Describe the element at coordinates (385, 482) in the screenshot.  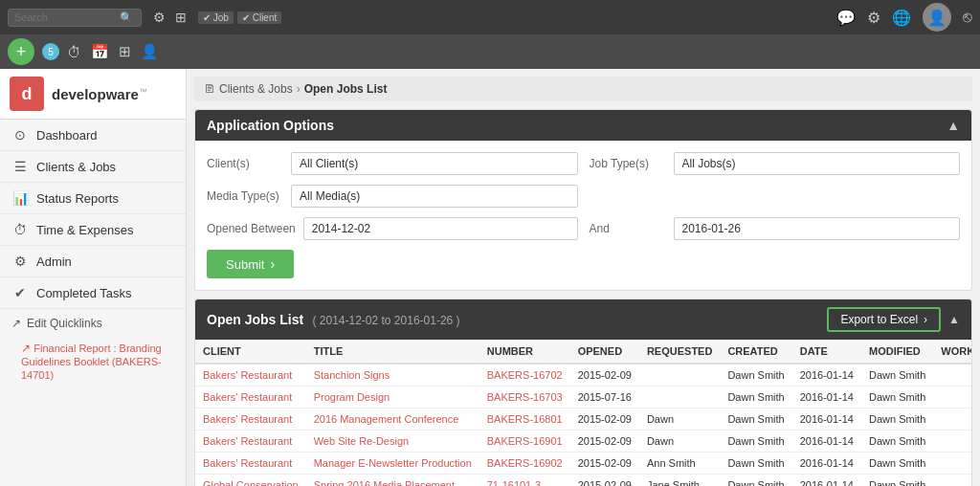
I see `title-link: Spring 2016 Media Placement` at that location.